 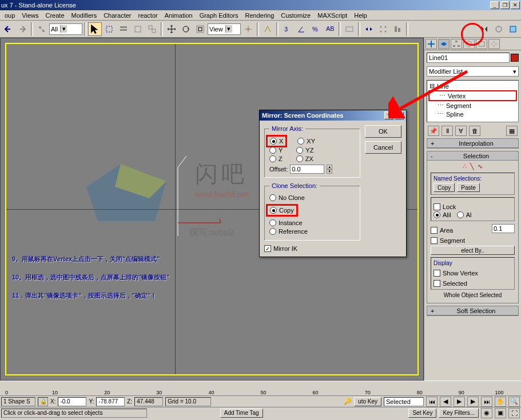 What do you see at coordinates (472, 101) in the screenshot?
I see `modifier-stack: ⊟Line ⋯Vertex ⋯Segment ⋯Spline` at bounding box center [472, 101].